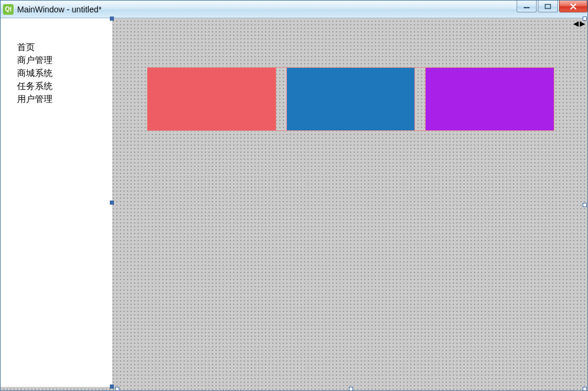 This screenshot has height=391, width=588. Describe the element at coordinates (212, 99) in the screenshot. I see `block-red` at that location.